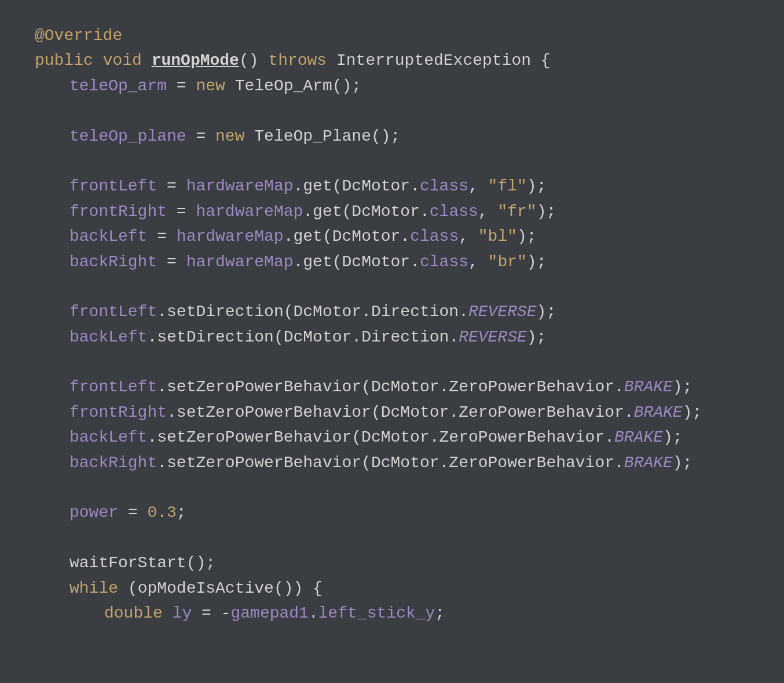 This screenshot has width=784, height=683. What do you see at coordinates (507, 186) in the screenshot?
I see `str-fl: "fl"` at bounding box center [507, 186].